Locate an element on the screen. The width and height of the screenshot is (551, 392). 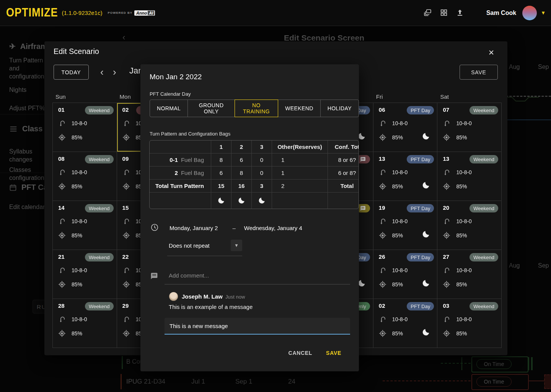
day-number: 06 is located at coordinates (382, 109).